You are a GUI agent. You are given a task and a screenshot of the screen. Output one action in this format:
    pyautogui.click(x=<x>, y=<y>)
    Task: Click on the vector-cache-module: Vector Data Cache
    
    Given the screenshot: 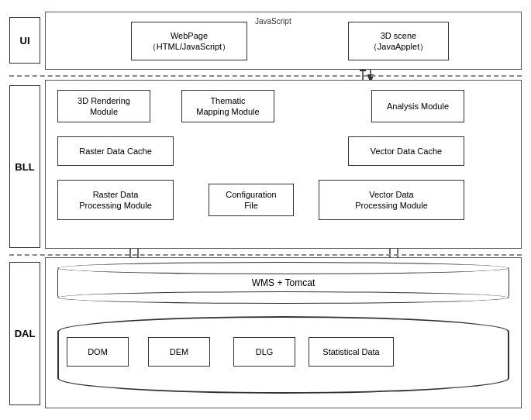 What is the action you would take?
    pyautogui.click(x=406, y=151)
    